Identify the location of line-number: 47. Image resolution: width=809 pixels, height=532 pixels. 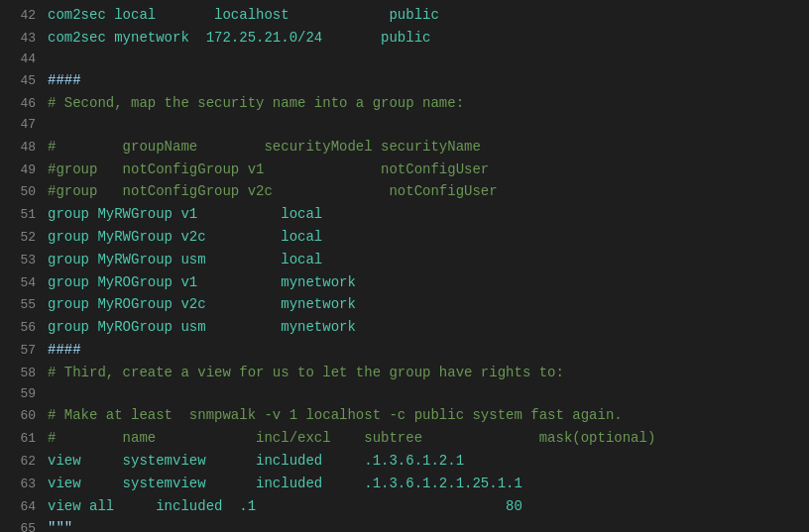
(22, 125).